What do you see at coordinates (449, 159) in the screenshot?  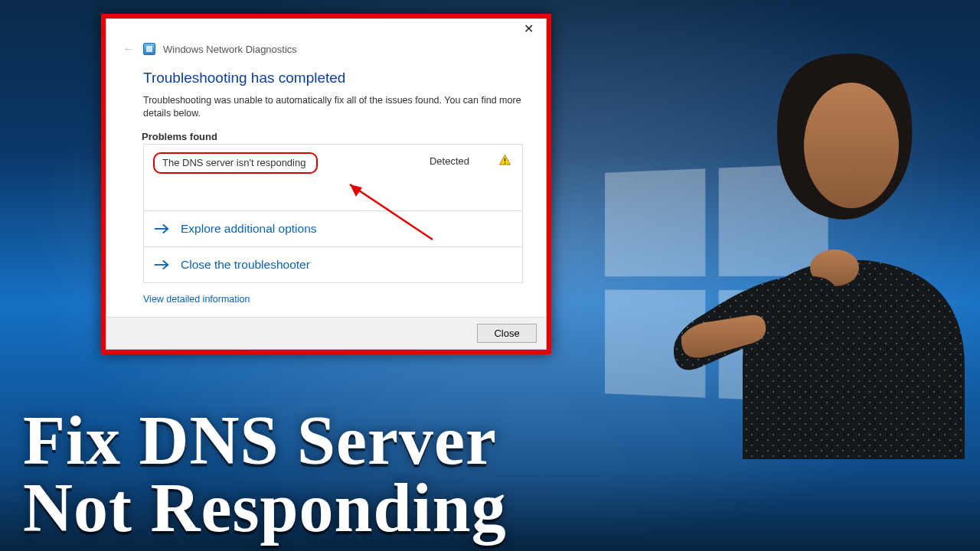 I see `problem-status: Detected` at bounding box center [449, 159].